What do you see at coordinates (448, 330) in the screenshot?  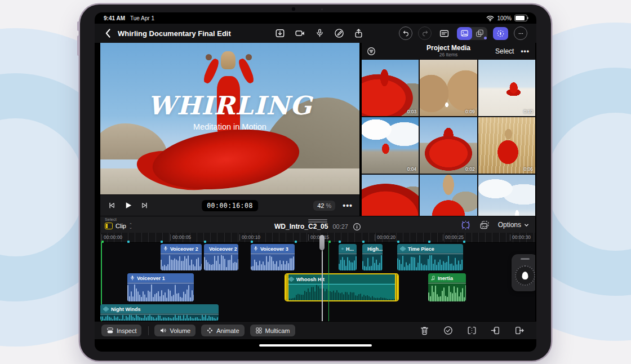 I see `enable-clip-button` at bounding box center [448, 330].